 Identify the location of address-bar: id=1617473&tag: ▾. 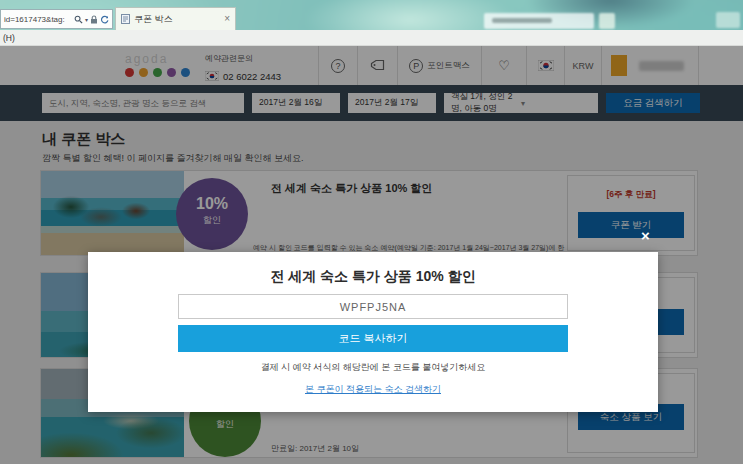
(56, 19).